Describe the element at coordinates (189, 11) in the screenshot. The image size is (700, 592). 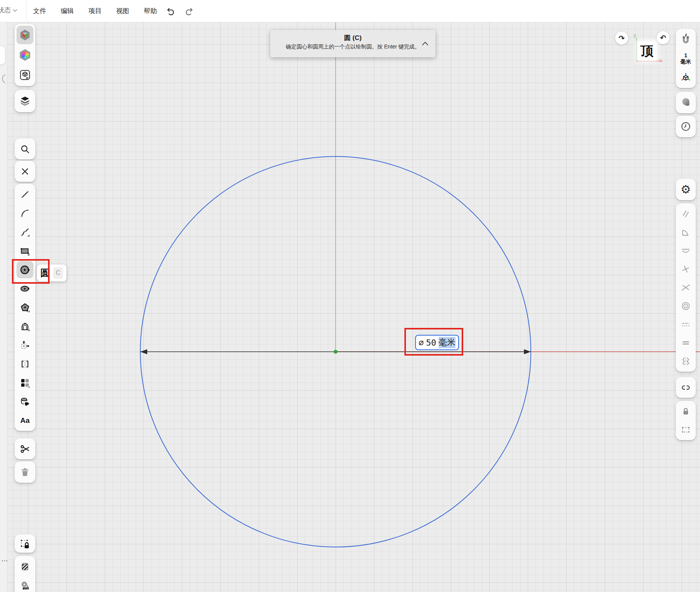
I see `redo-icon` at that location.